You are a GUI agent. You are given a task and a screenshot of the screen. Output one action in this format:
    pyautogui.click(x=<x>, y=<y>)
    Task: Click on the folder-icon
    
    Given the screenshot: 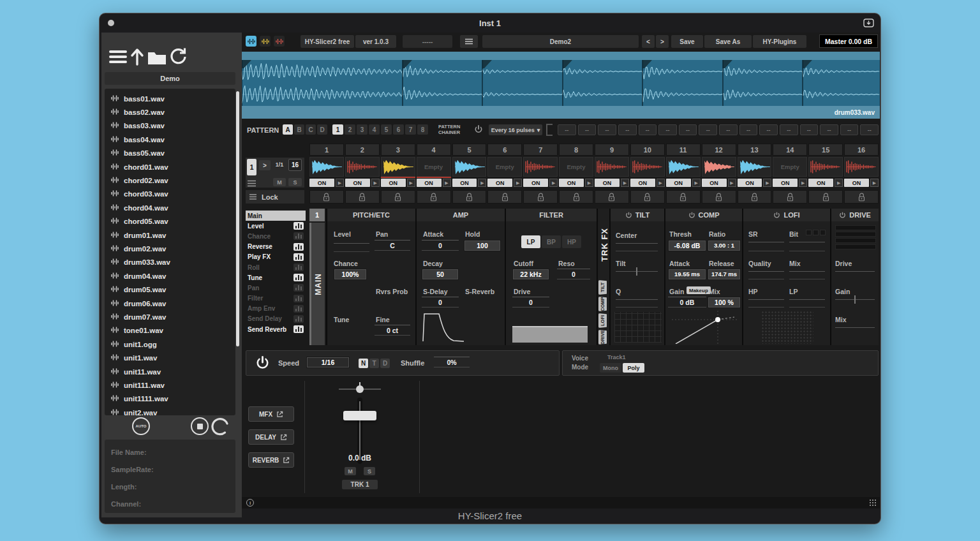 What is the action you would take?
    pyautogui.click(x=157, y=59)
    